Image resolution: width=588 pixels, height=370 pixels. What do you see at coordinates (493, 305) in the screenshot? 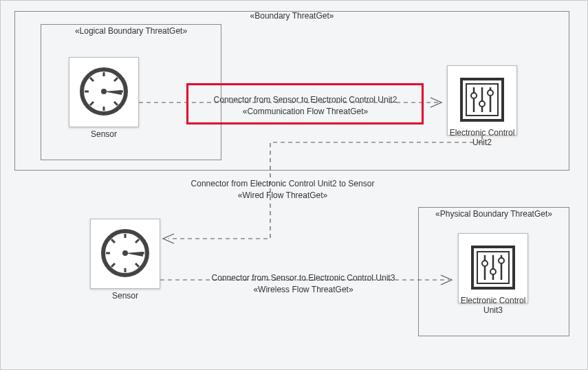
I see `ecu3-label: Electronic Control Unit3` at bounding box center [493, 305].